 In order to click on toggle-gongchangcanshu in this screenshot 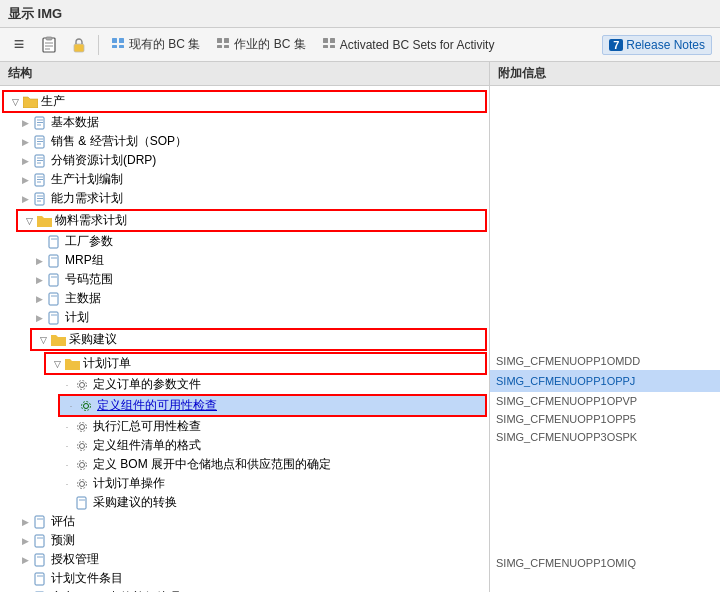, I will do `click(39, 242)`.